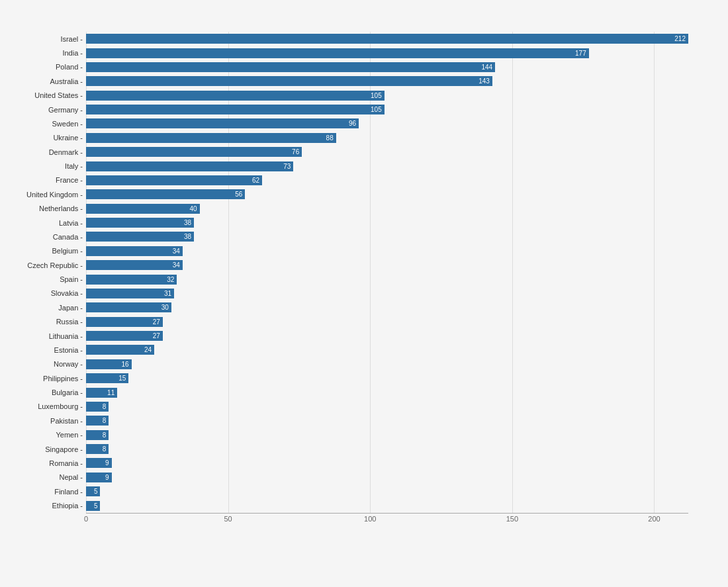 This screenshot has width=728, height=587. Describe the element at coordinates (387, 209) in the screenshot. I see `bar-track: 40` at that location.